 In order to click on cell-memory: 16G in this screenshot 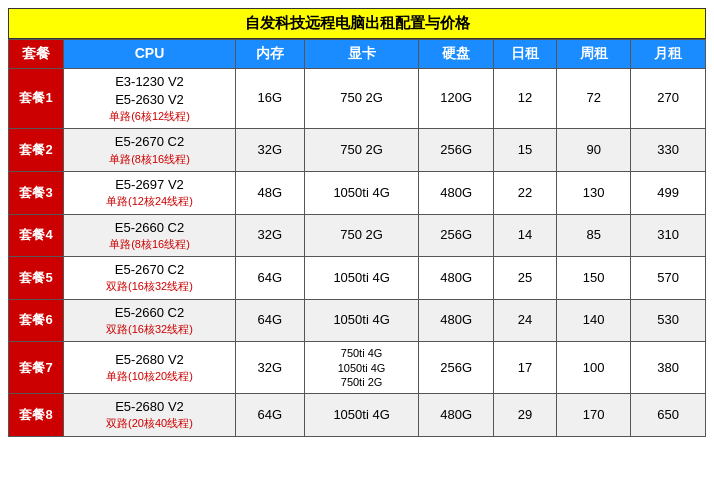, I will do `click(270, 98)`.